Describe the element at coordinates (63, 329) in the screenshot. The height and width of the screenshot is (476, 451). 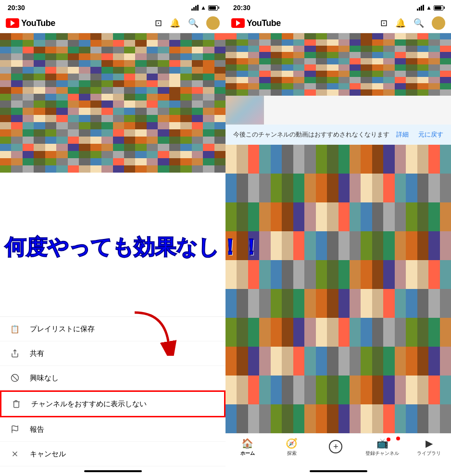
I see `menu-label-playlist: プレイリストに保存` at that location.